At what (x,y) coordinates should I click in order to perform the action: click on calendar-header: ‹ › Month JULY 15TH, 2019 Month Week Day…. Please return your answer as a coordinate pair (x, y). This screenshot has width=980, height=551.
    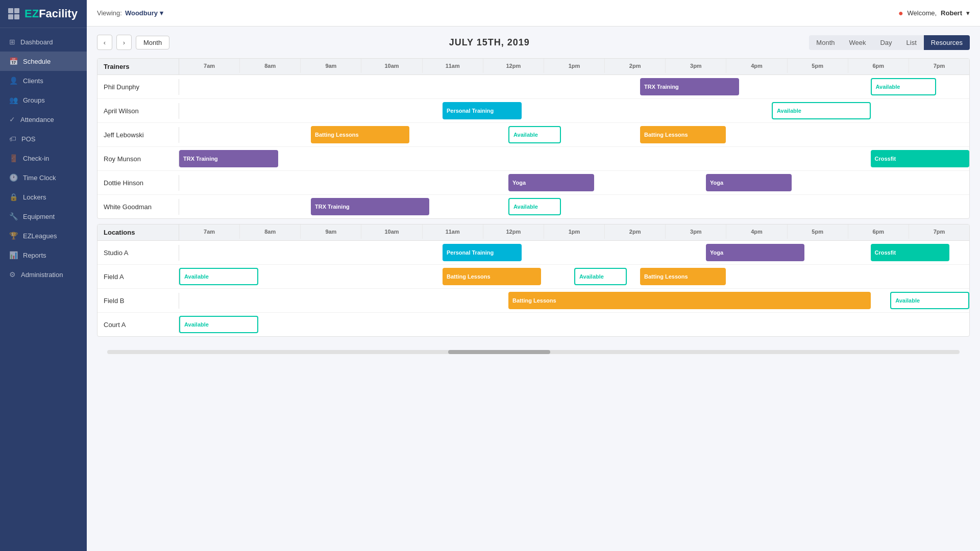
    Looking at the image, I should click on (533, 42).